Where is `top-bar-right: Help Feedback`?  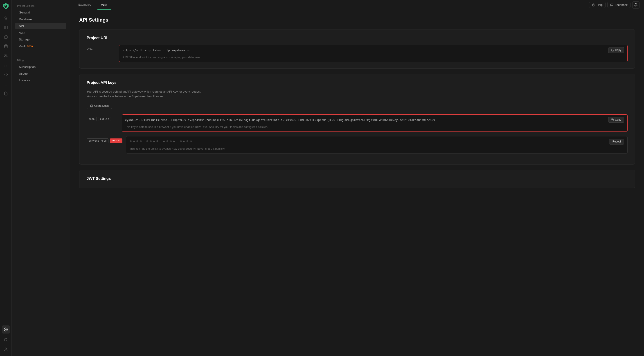
top-bar-right: Help Feedback is located at coordinates (614, 5).